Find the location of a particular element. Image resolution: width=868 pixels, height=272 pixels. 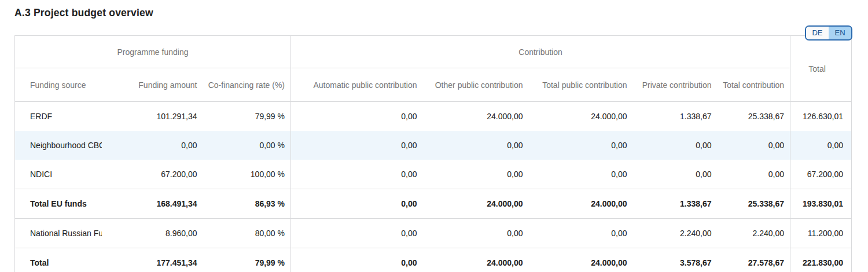

column-header-funding-source: Funding source is located at coordinates (58, 85).